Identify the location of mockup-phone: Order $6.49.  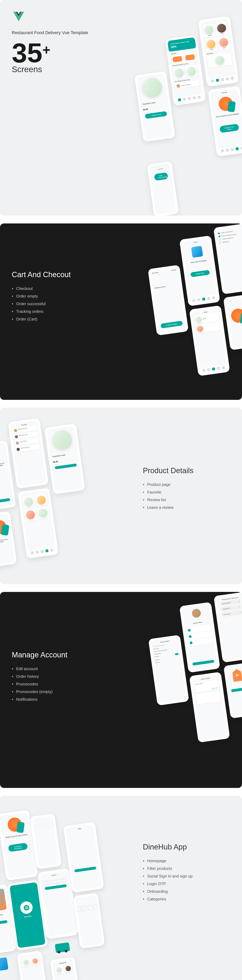
(210, 341).